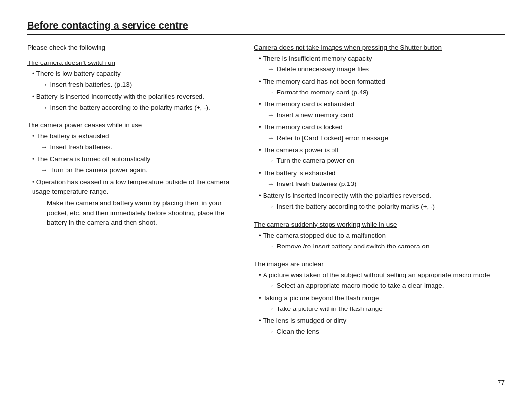  Describe the element at coordinates (133, 180) in the screenshot. I see `section-items-power: The battery is exhausted Insert fresh ba…` at that location.